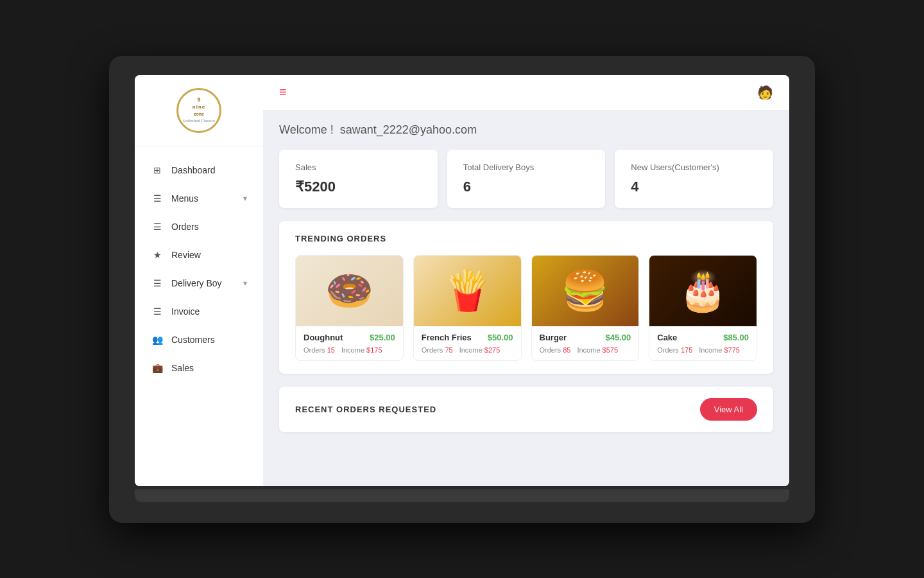 This screenshot has height=578, width=924. Describe the element at coordinates (556, 350) in the screenshot. I see `orders-label: Orders 85` at that location.